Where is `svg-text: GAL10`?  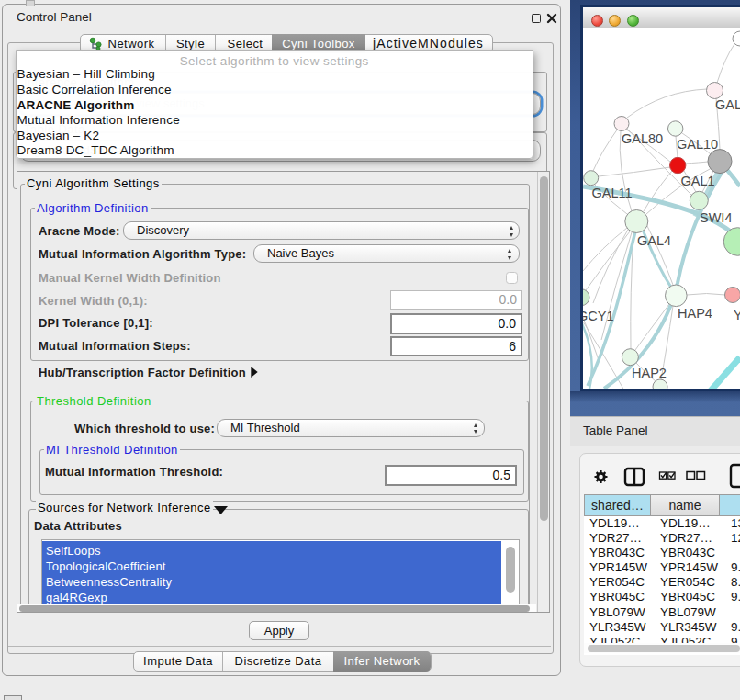
svg-text: GAL10 is located at coordinates (698, 144).